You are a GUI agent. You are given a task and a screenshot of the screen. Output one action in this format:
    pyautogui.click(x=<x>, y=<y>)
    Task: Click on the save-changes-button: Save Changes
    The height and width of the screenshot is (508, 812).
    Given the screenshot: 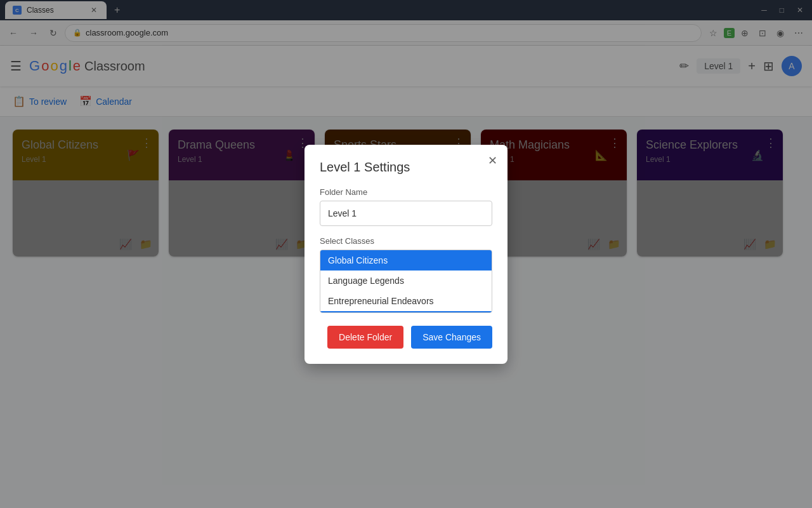 What is the action you would take?
    pyautogui.click(x=452, y=337)
    